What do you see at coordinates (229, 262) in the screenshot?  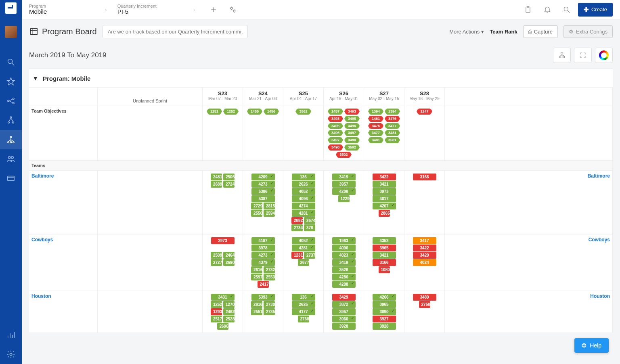 I see `work-card: 2690` at bounding box center [229, 262].